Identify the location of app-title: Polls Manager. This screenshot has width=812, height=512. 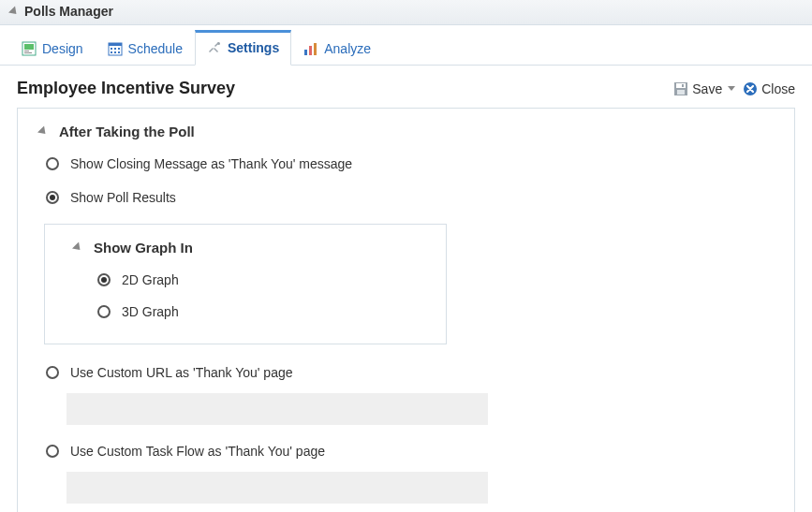
(69, 11).